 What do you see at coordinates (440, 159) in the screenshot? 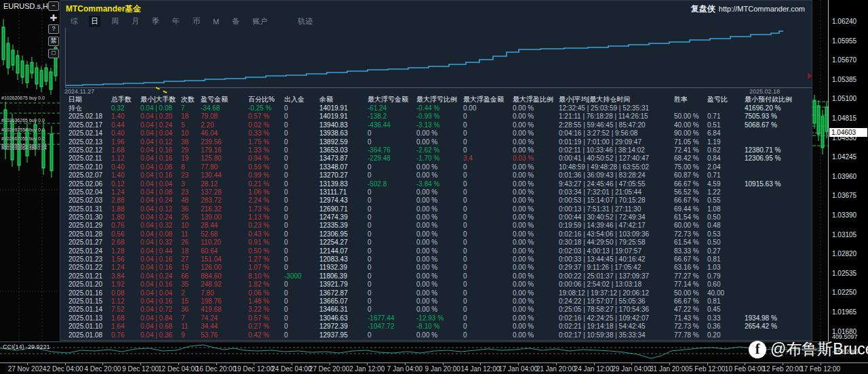
I see `table-row: 2025.02.111.120.04 | 0.1619125.800.94 %0…` at bounding box center [440, 159].